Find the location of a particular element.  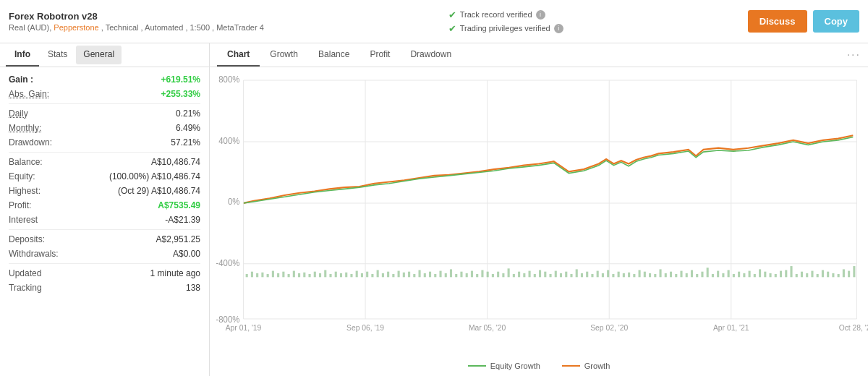

chart-tab-growth: Growth is located at coordinates (284, 55).